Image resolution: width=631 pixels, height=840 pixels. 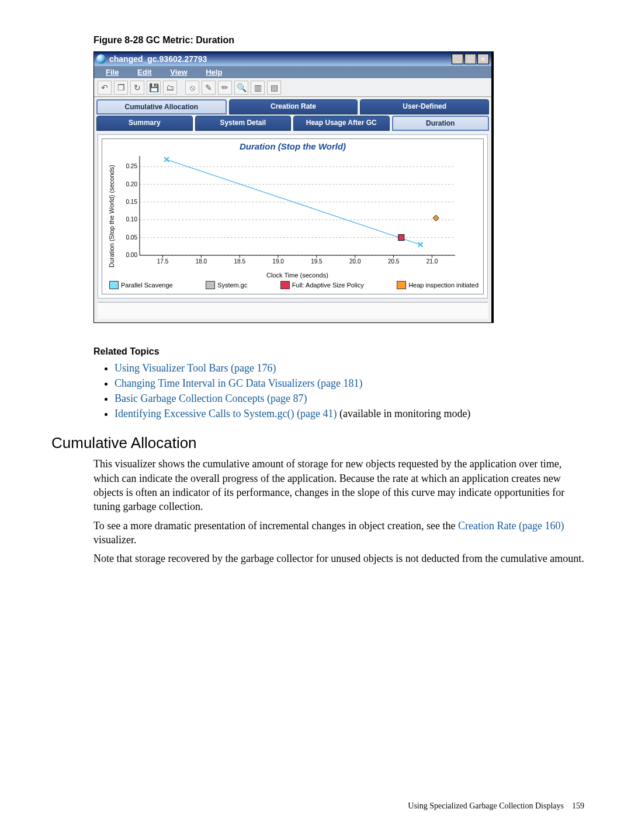 What do you see at coordinates (293, 88) in the screenshot?
I see `tool-bar: ↶ ❐ ↻ 💾 🗂 ⦸ ✎ ✏ 🔍 ▥ ▤` at bounding box center [293, 88].